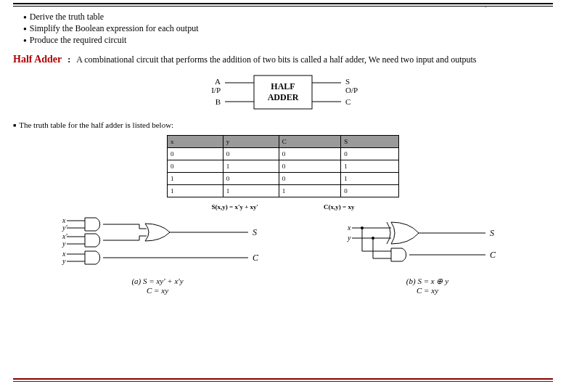 The image size is (566, 392). What do you see at coordinates (283, 97) in the screenshot?
I see `block-label-bot: ADDER` at bounding box center [283, 97].